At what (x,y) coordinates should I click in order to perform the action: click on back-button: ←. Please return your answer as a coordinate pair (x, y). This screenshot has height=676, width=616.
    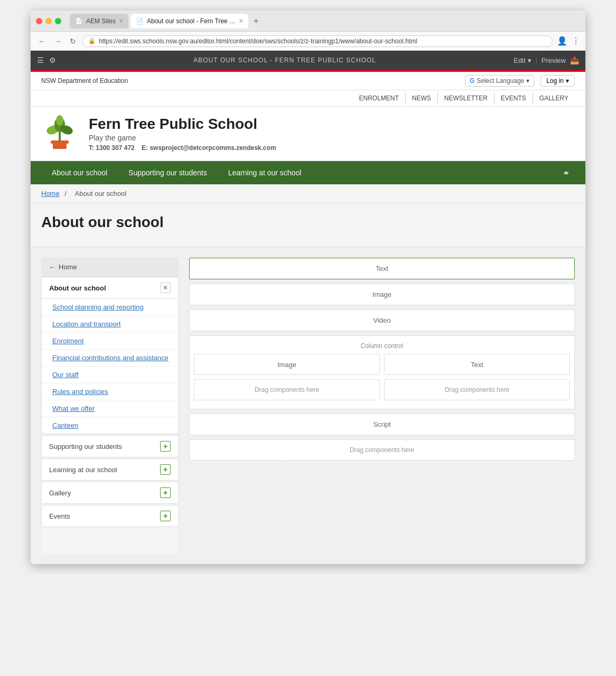
    Looking at the image, I should click on (42, 41).